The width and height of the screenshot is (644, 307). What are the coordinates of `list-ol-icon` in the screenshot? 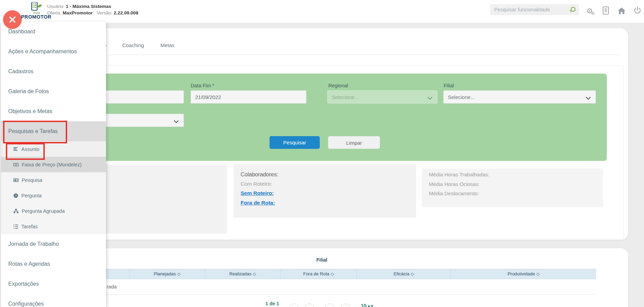 It's located at (16, 227).